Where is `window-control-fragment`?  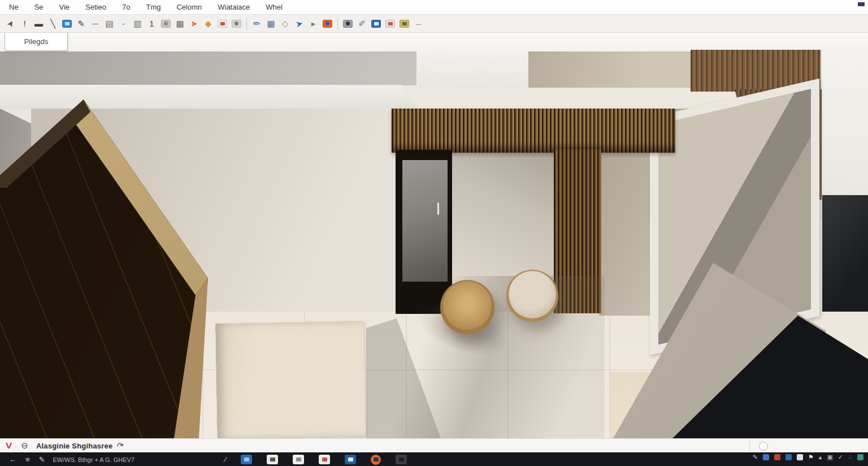
window-control-fragment is located at coordinates (861, 5).